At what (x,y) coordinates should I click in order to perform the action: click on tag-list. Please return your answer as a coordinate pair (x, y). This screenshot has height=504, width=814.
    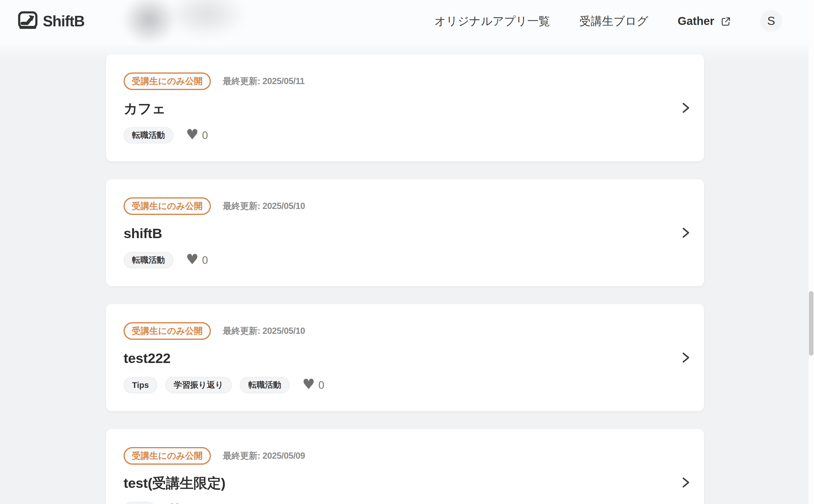
    Looking at the image, I should click on (139, 503).